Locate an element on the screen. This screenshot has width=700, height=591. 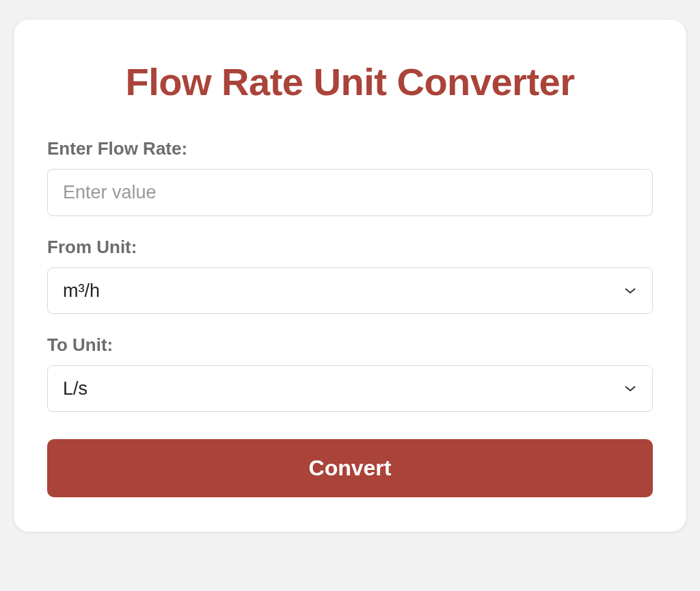
flow-rate-input is located at coordinates (350, 193).